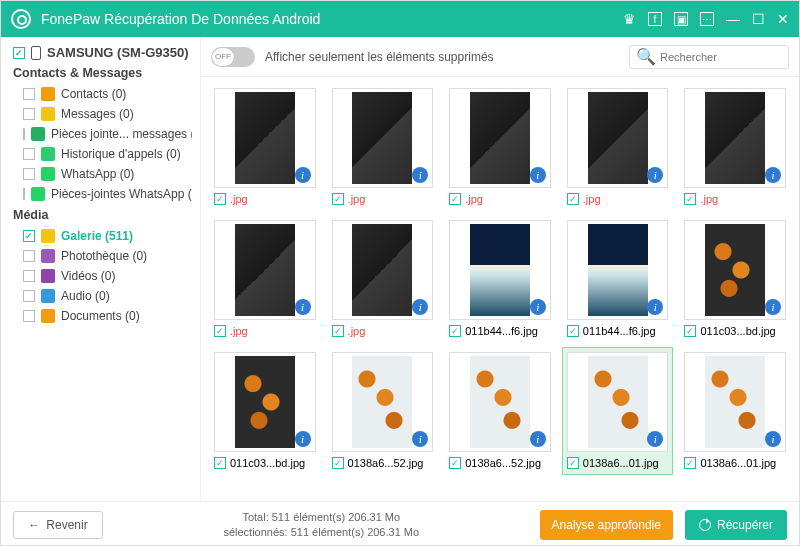 The image size is (800, 546). What do you see at coordinates (758, 19) in the screenshot?
I see `maximize-icon: ☐` at bounding box center [758, 19].